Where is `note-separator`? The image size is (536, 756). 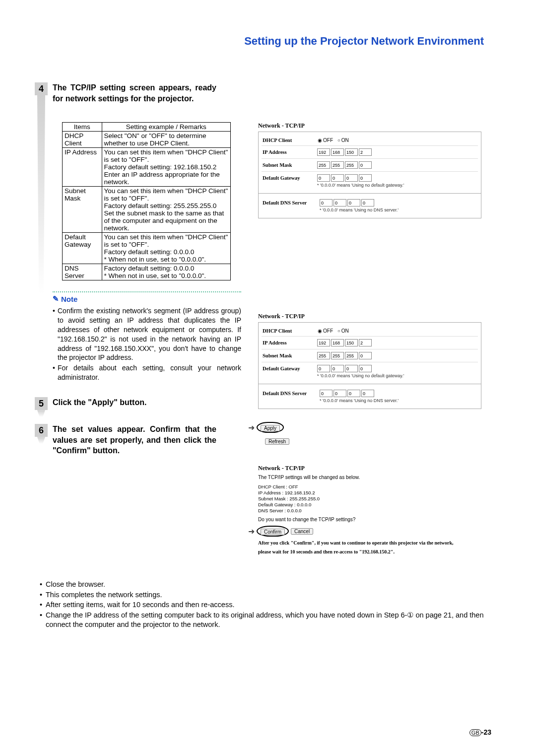
note-separator is located at coordinates (147, 292).